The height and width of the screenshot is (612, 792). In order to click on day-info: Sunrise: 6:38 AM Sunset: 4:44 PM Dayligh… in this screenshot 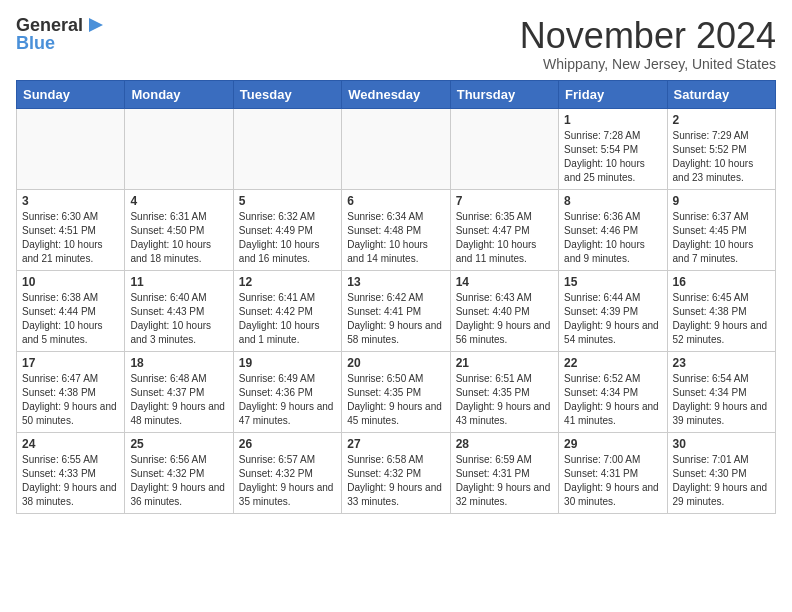, I will do `click(70, 319)`.